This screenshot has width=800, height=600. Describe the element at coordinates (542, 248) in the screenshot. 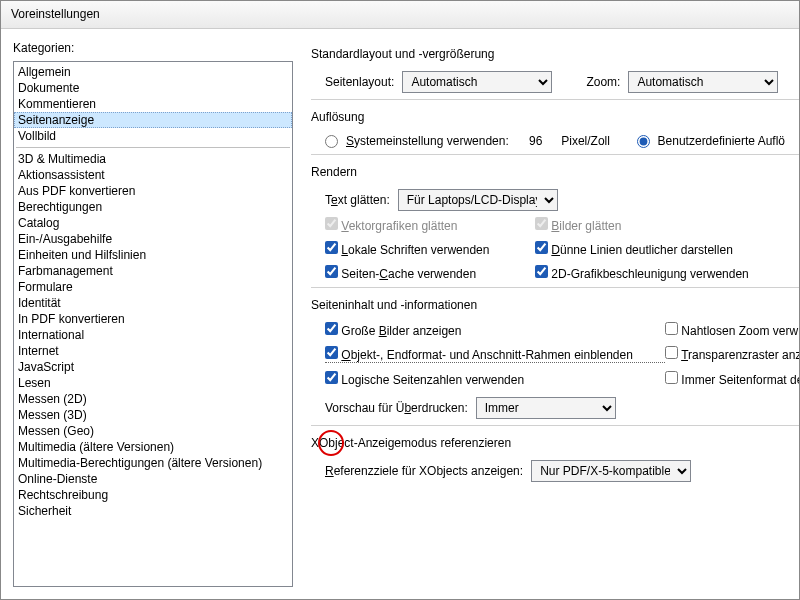

I see `duenne-checkbox` at that location.